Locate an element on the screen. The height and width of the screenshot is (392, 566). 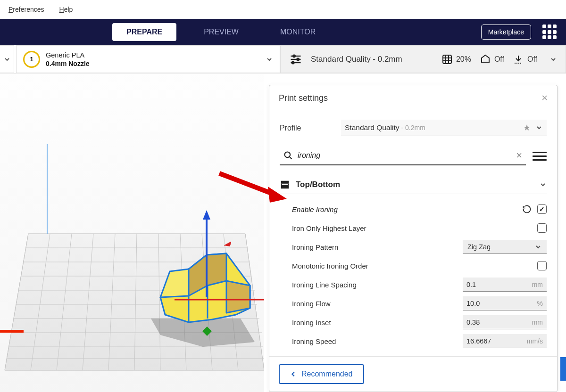
close-icon: × is located at coordinates (544, 98).